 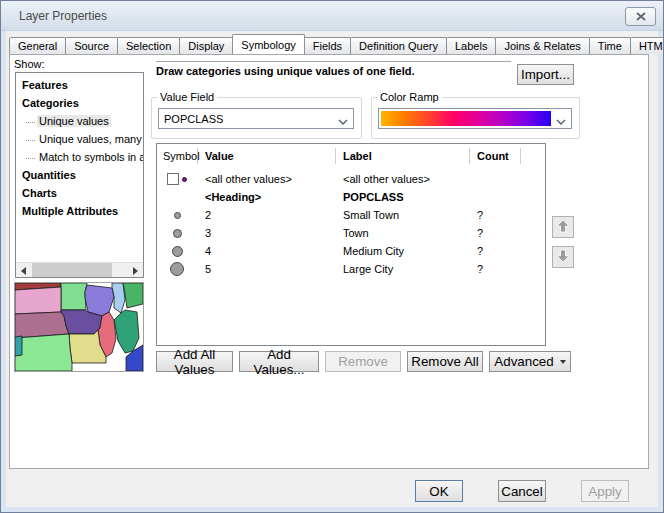 What do you see at coordinates (80, 121) in the screenshot?
I see `tree-item-unique-values: Unique values` at bounding box center [80, 121].